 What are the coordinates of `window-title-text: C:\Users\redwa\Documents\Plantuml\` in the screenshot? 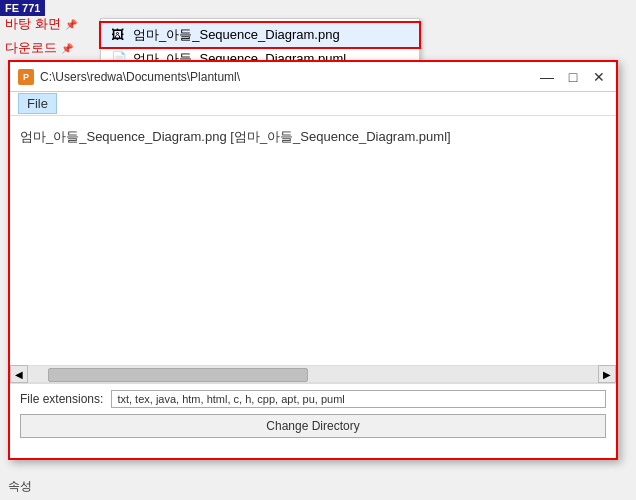 It's located at (140, 77).